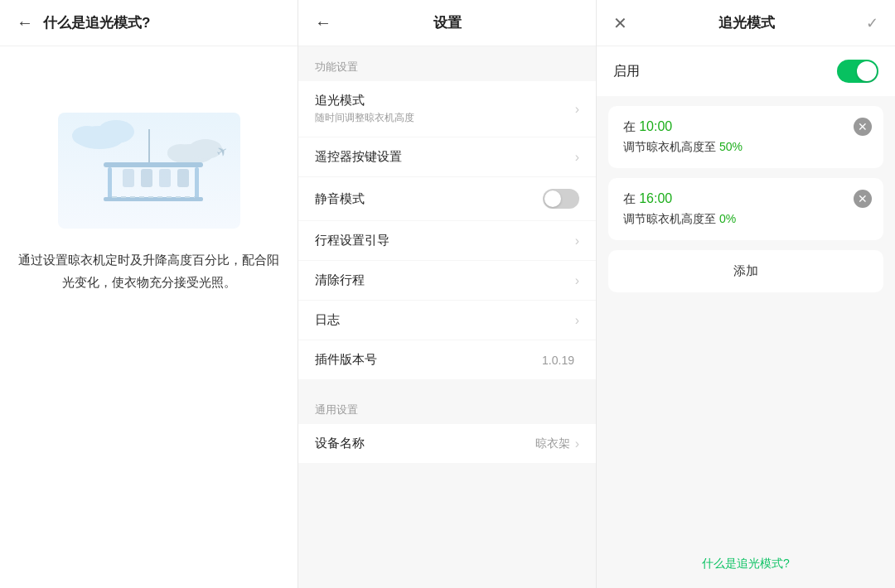  I want to click on silent-title: 静音模式, so click(429, 199).